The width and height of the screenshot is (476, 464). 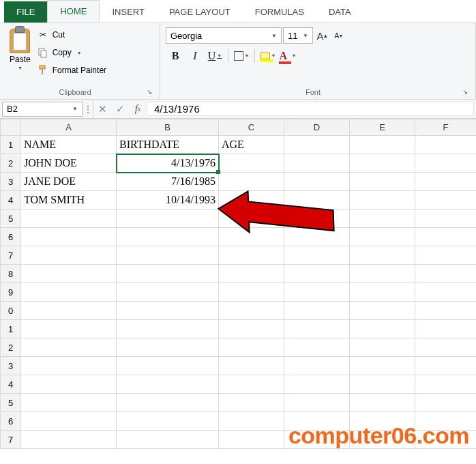 I want to click on cell-E4, so click(x=383, y=201).